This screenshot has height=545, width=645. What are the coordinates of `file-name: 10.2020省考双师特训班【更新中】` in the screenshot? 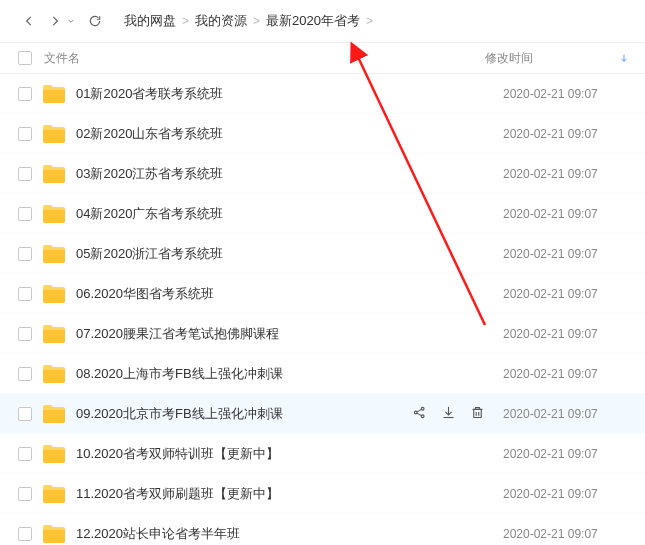 It's located at (290, 454).